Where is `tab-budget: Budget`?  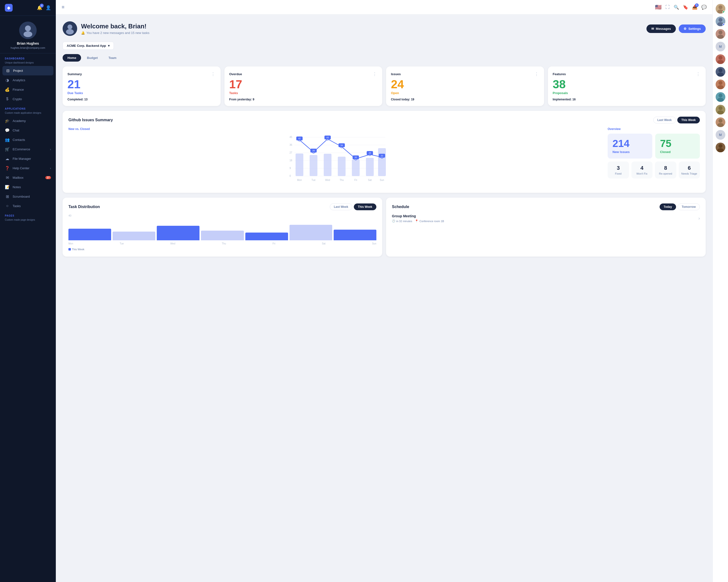
tab-budget: Budget is located at coordinates (93, 58).